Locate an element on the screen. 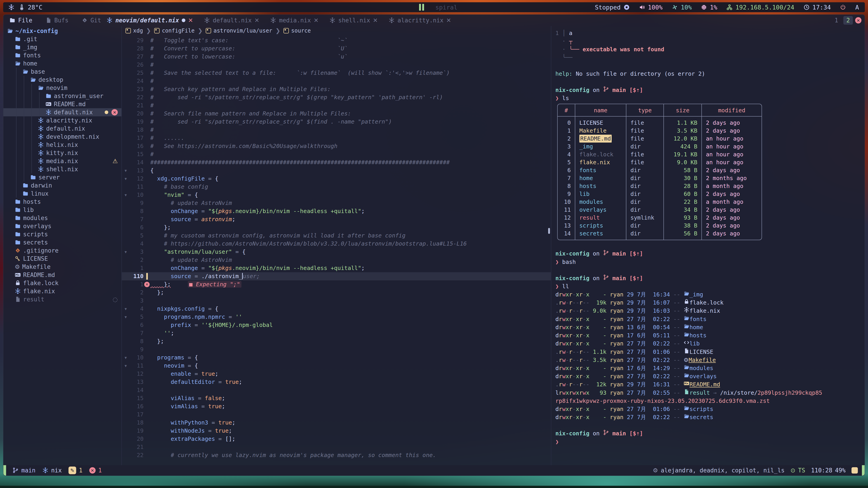 This screenshot has height=488, width=868. code-line: 28# Convert to uppercase: `U` is located at coordinates (336, 48).